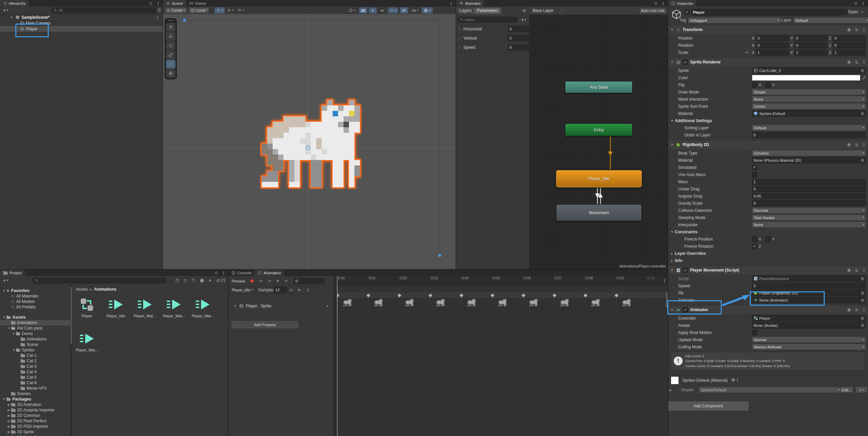 This screenshot has width=868, height=436. I want to click on tab-layers: Layers, so click(466, 11).